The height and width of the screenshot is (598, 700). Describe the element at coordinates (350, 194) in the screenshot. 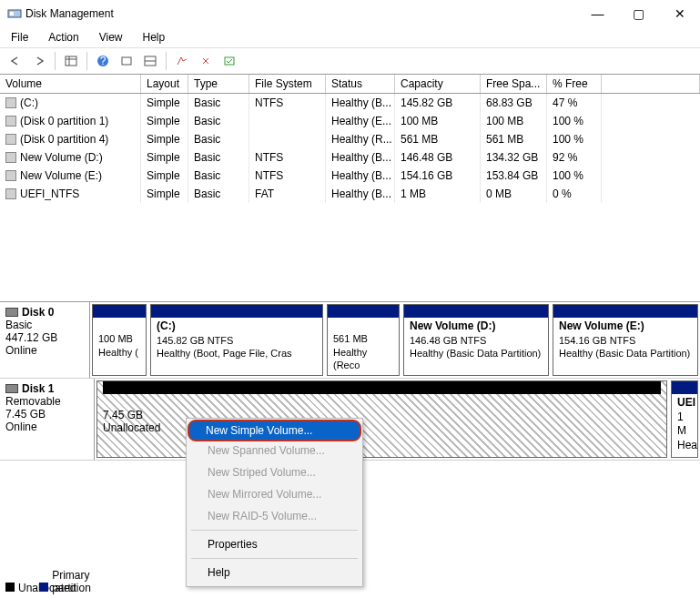

I see `table-row: UEFI_NTFSSimpleBasicFATHealthy (B...1 MB…` at that location.